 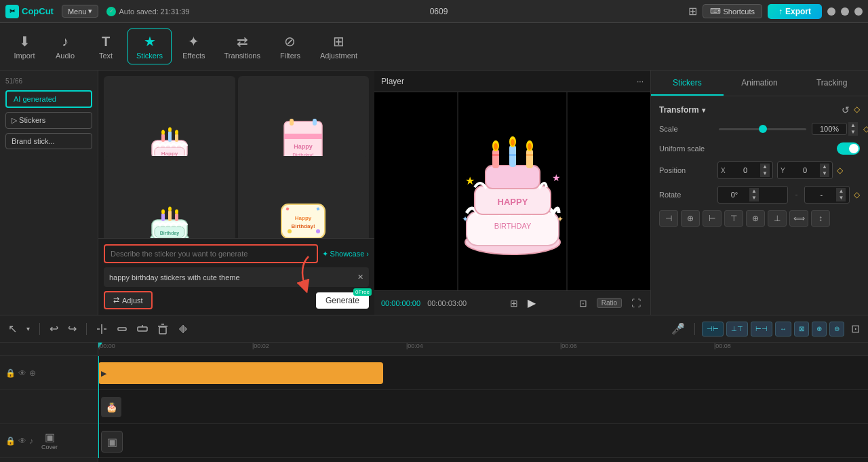 I want to click on tab-tracking: Tracking, so click(x=831, y=83).